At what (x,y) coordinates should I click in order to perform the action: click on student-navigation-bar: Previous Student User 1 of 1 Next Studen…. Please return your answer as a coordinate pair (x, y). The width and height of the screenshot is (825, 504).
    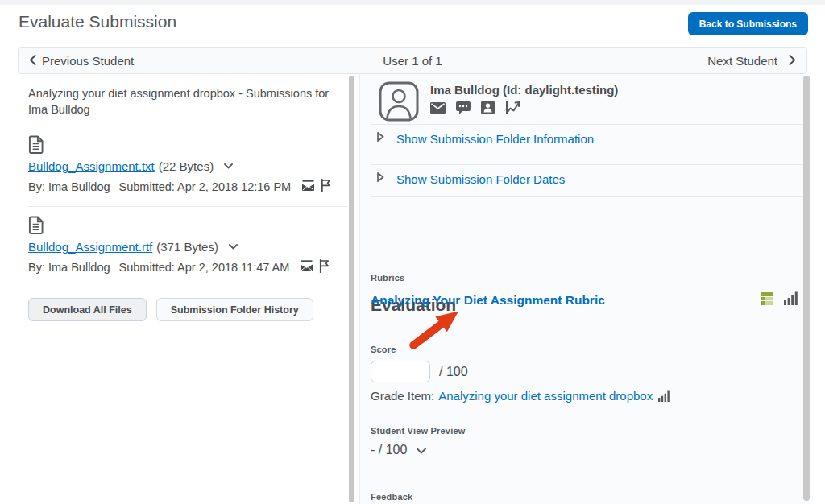
    Looking at the image, I should click on (412, 60).